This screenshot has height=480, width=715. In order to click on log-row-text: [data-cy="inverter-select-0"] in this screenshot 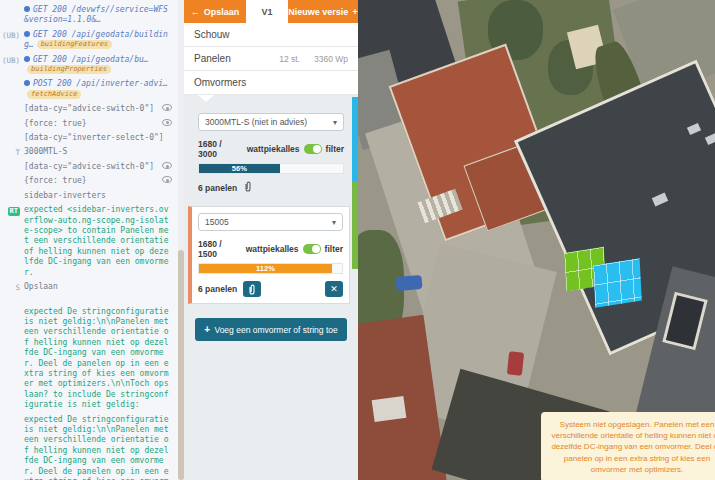, I will do `click(98, 138)`.